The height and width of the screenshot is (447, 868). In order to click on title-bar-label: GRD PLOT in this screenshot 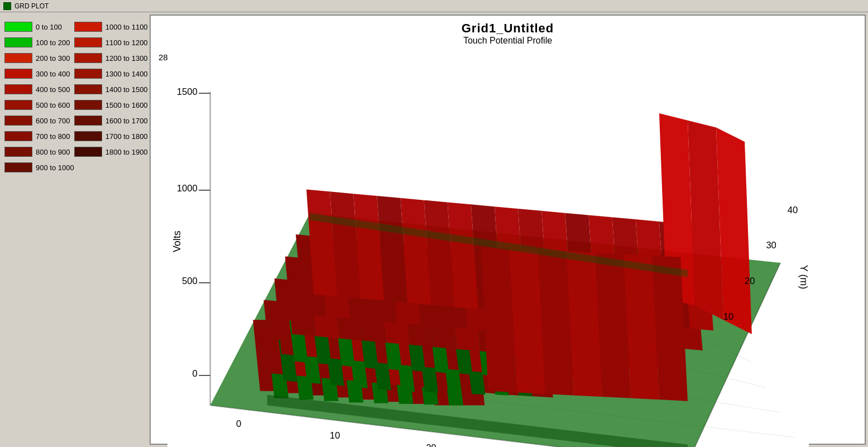, I will do `click(31, 6)`.